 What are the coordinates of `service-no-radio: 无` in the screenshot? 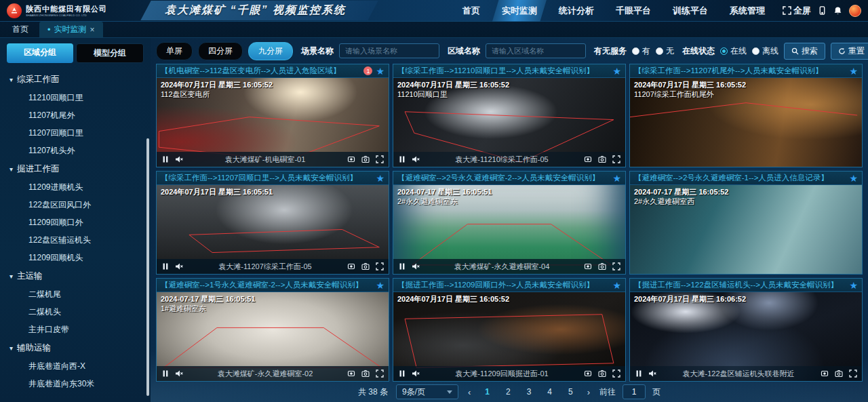 It's located at (665, 52).